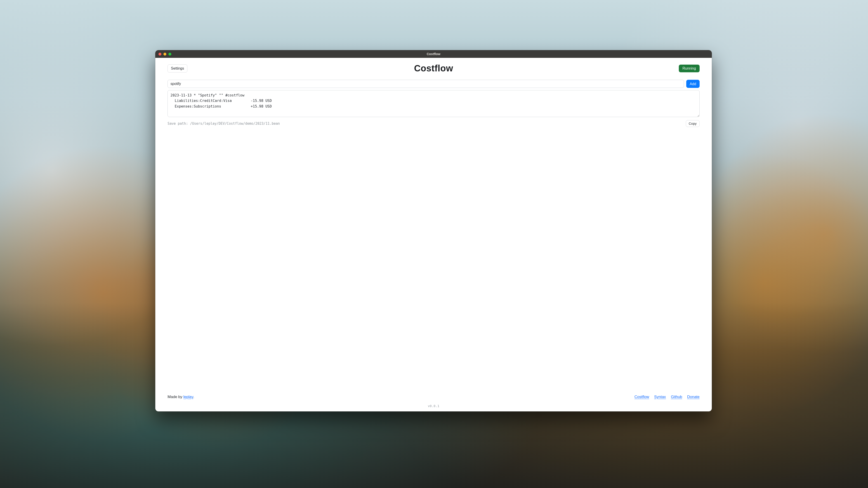  Describe the element at coordinates (165, 54) in the screenshot. I see `minimize-icon` at that location.